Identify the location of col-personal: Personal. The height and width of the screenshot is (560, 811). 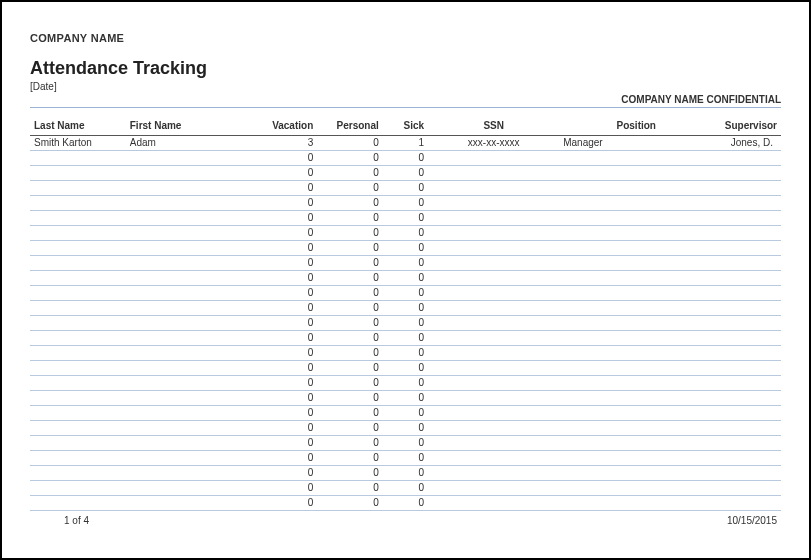
(350, 126).